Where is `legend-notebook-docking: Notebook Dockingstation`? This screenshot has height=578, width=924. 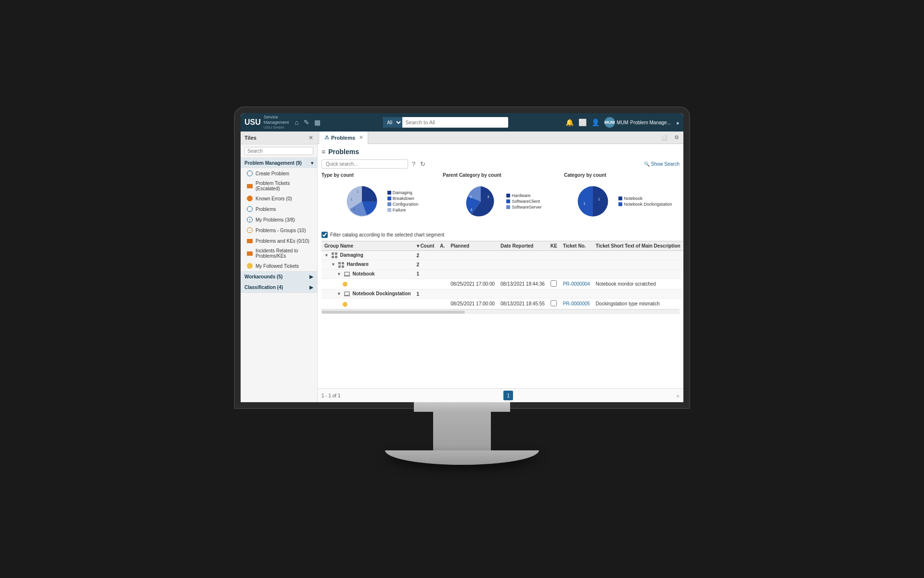 legend-notebook-docking: Notebook Dockingstation is located at coordinates (645, 204).